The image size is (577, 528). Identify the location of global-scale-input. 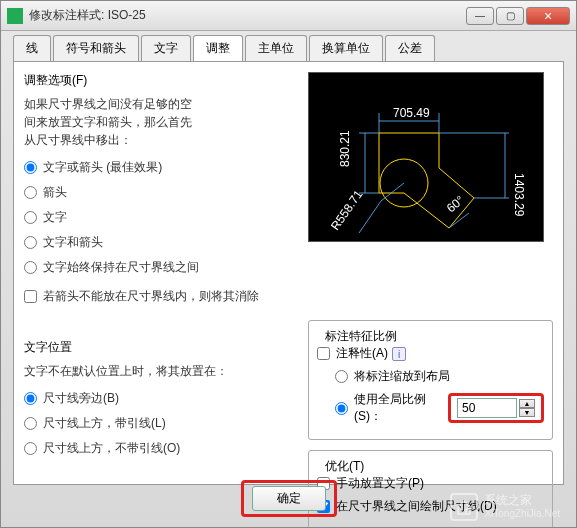
(487, 408).